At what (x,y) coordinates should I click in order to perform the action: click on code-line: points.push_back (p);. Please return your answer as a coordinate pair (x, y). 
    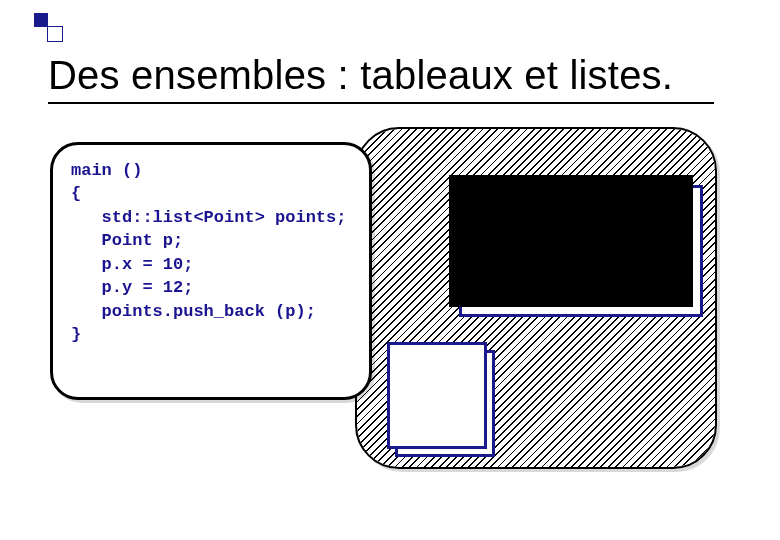
    Looking at the image, I should click on (211, 312).